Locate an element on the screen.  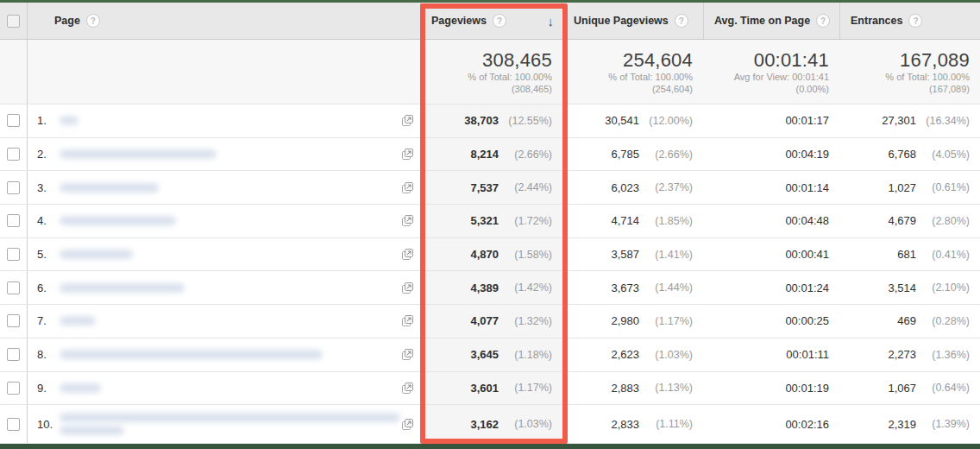
column-header-entrances: Entrances ? is located at coordinates (909, 21).